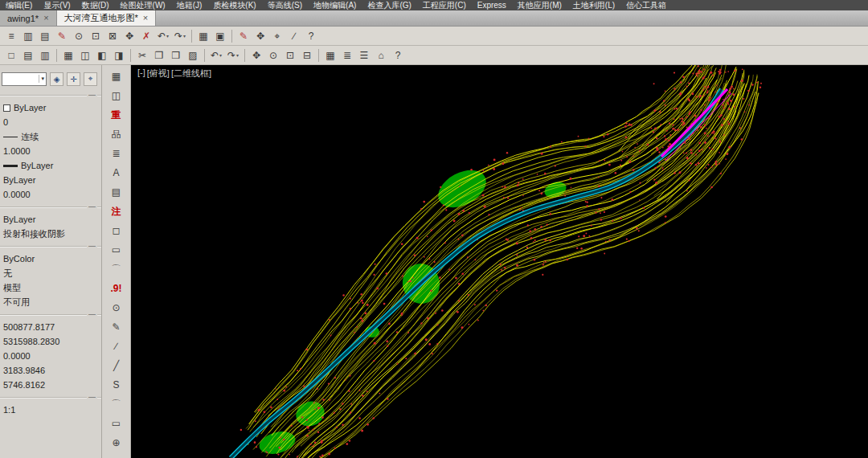 The width and height of the screenshot is (868, 458). What do you see at coordinates (311, 36) in the screenshot?
I see `help-icon: ?` at bounding box center [311, 36].